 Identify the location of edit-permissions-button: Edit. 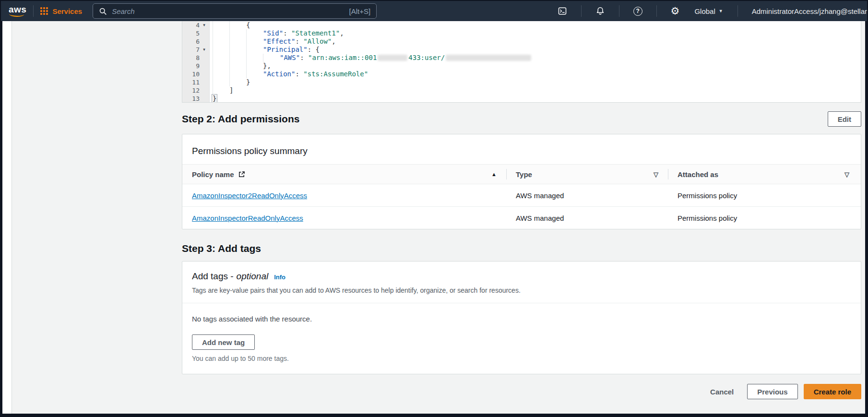
(844, 119).